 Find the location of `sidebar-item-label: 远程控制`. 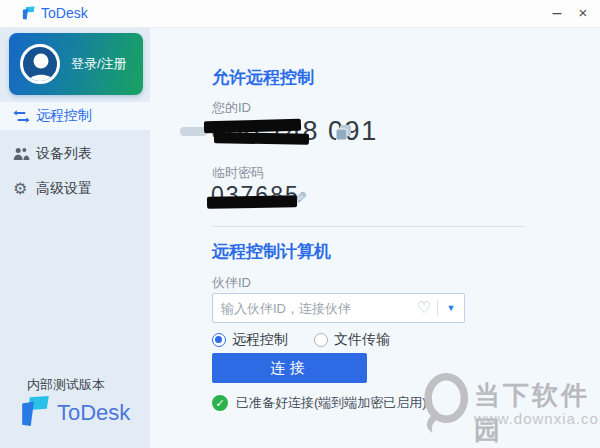

sidebar-item-label: 远程控制 is located at coordinates (64, 116).